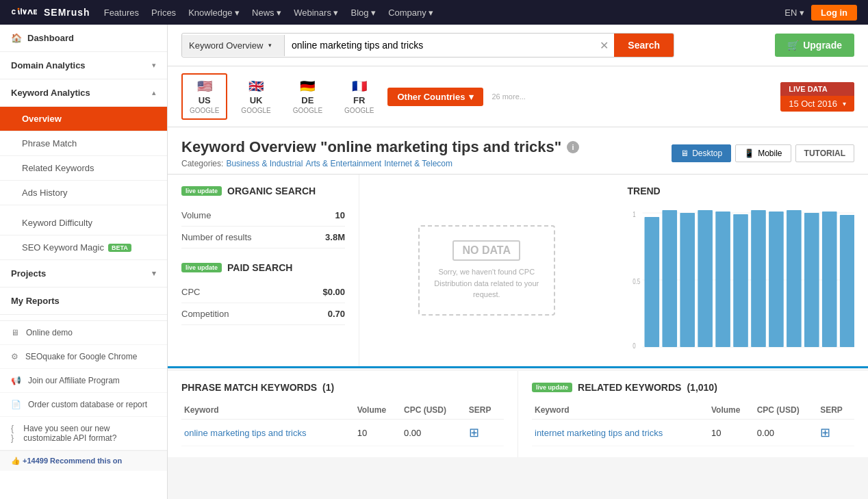 This screenshot has height=499, width=868. I want to click on phrase-match-label: PHRASE MATCH KEYWORDS, so click(249, 387).